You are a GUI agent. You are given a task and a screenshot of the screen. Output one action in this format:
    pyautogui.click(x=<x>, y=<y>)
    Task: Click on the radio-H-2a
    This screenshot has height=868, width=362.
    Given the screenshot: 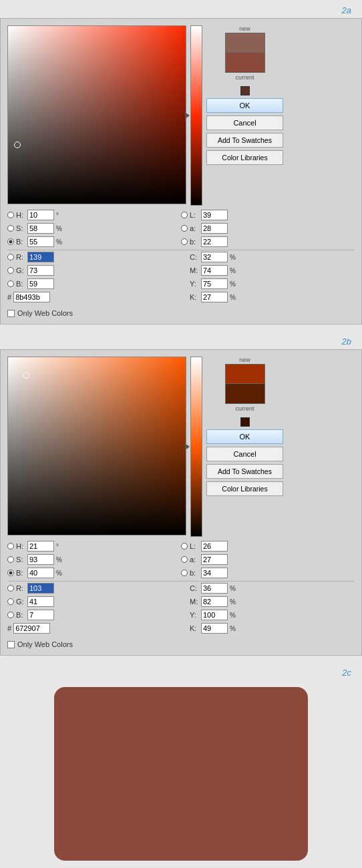 What is the action you would take?
    pyautogui.click(x=11, y=215)
    